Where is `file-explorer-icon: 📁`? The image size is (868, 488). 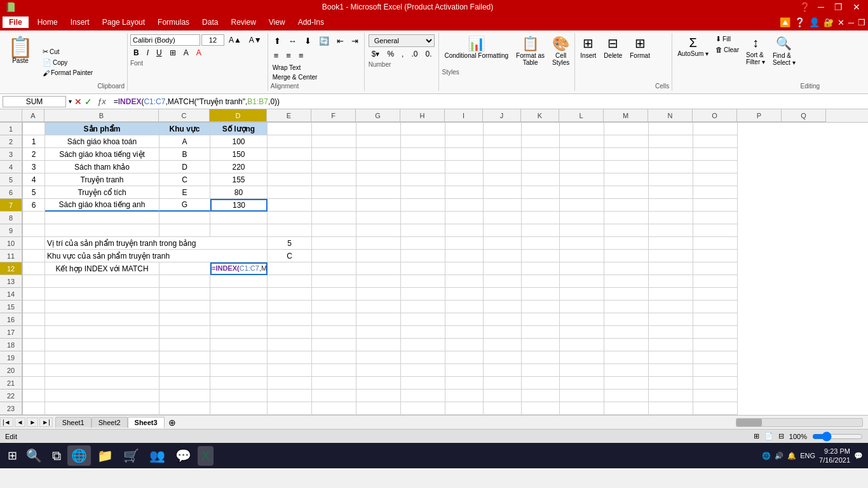 file-explorer-icon: 📁 is located at coordinates (105, 456).